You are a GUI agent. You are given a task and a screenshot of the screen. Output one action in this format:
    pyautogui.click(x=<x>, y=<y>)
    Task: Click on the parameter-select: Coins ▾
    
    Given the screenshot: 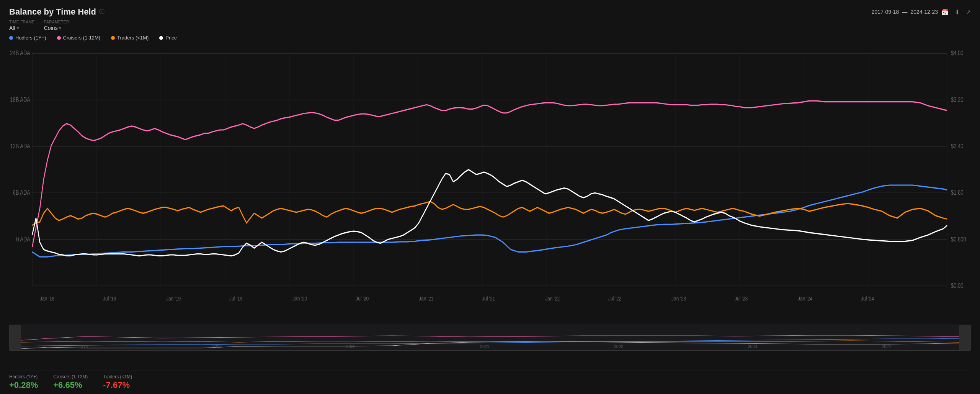 What is the action you would take?
    pyautogui.click(x=57, y=28)
    